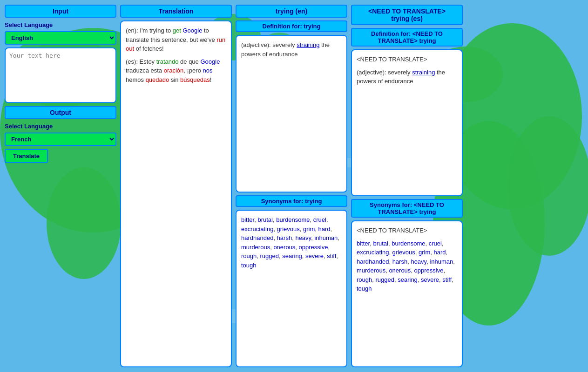 The height and width of the screenshot is (372, 588). I want to click on translation-es-text: (es): Estoy tratando de que Google tradu…, so click(176, 71).